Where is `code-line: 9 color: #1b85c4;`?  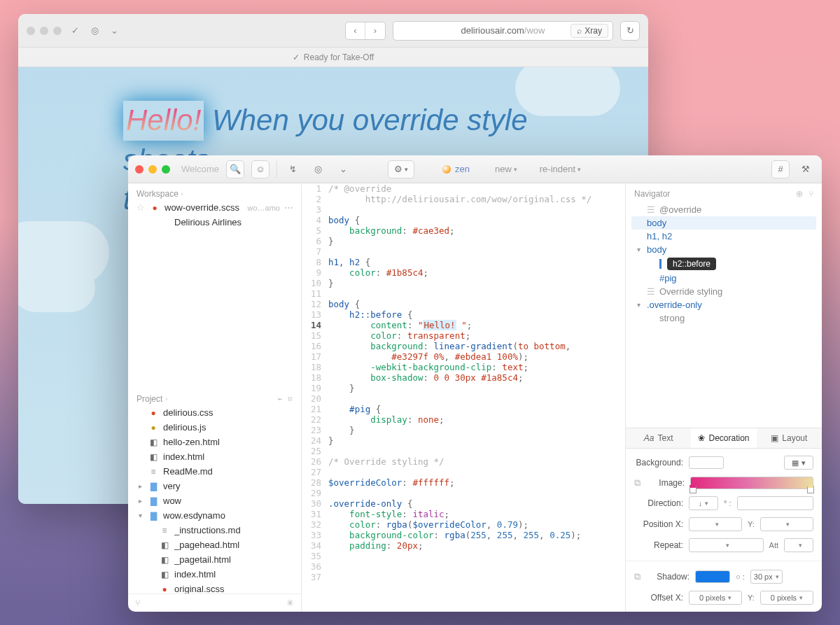 code-line: 9 color: #1b85c4; is located at coordinates (463, 273).